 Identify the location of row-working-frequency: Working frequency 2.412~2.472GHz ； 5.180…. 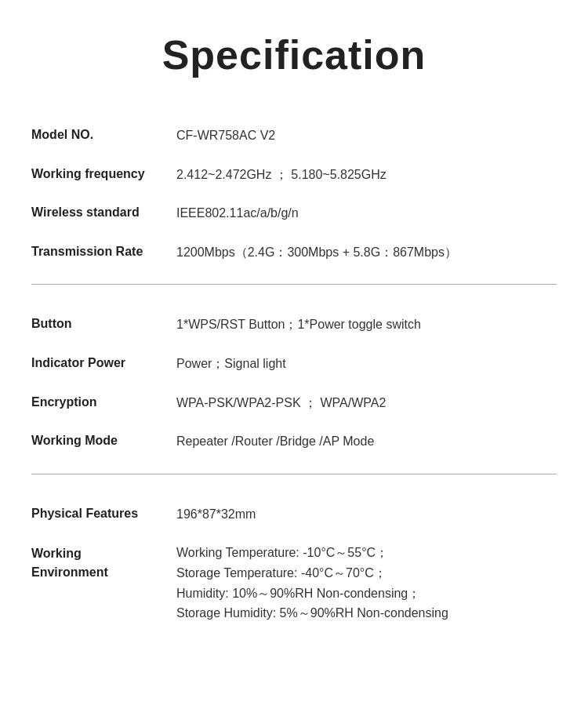
(294, 175).